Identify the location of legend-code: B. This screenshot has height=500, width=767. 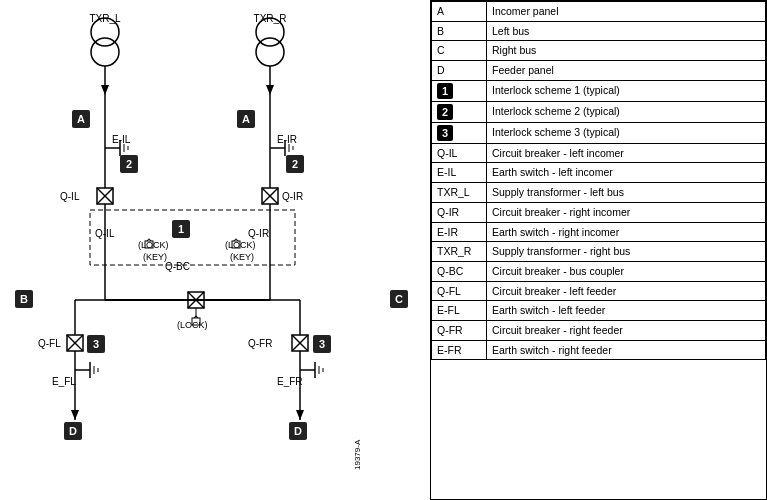
(460, 31).